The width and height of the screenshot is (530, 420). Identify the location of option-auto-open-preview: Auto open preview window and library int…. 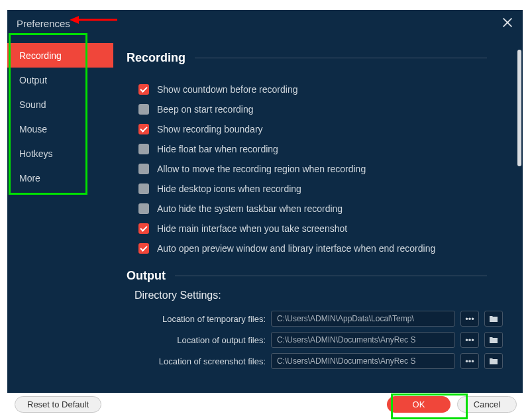
(315, 248).